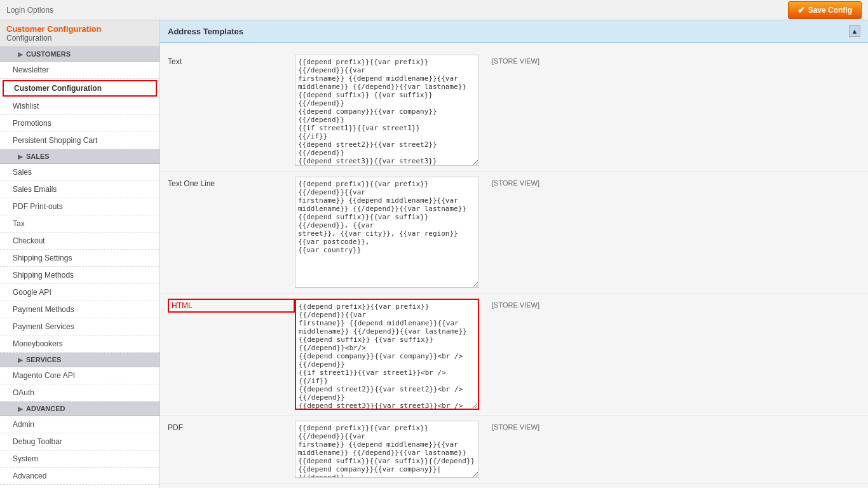 The width and height of the screenshot is (868, 488). Describe the element at coordinates (80, 442) in the screenshot. I see `sidebar-item-debug-toolbar: Debug Toolbar` at that location.